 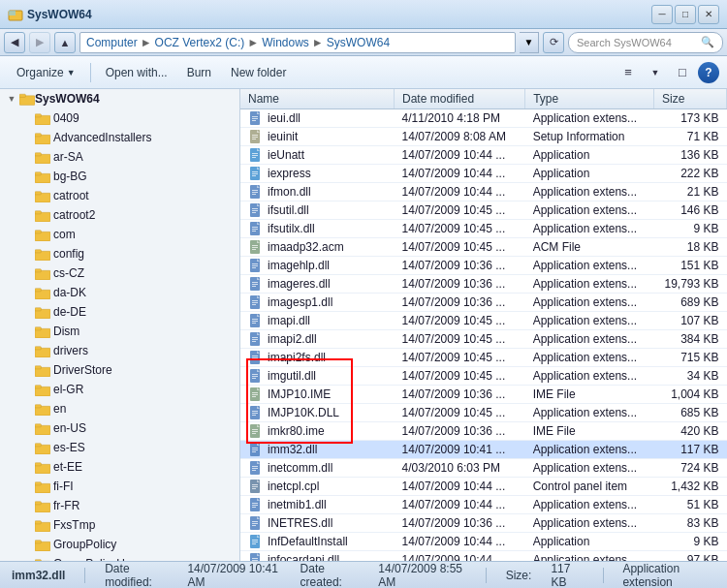 I want to click on preview-pane-button: □, so click(x=682, y=73).